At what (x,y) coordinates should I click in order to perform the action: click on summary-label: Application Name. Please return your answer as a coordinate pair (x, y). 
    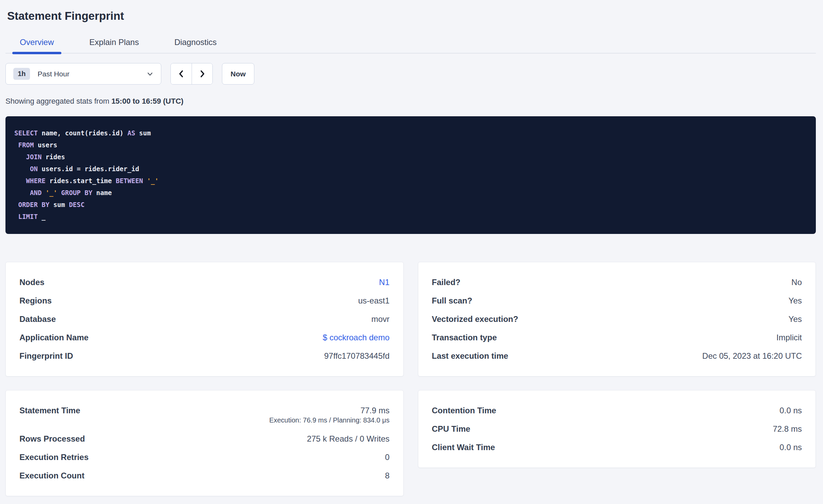
    Looking at the image, I should click on (54, 338).